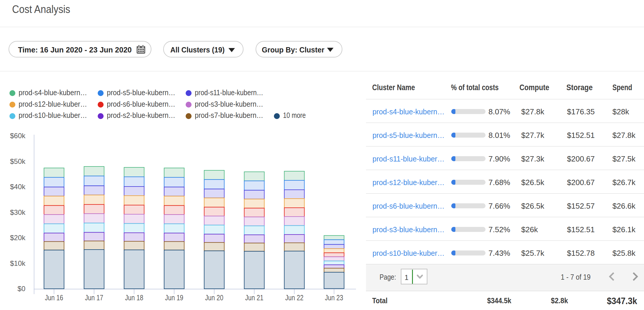 The image size is (644, 310). What do you see at coordinates (18, 136) in the screenshot?
I see `svg-text: $60k` at bounding box center [18, 136].